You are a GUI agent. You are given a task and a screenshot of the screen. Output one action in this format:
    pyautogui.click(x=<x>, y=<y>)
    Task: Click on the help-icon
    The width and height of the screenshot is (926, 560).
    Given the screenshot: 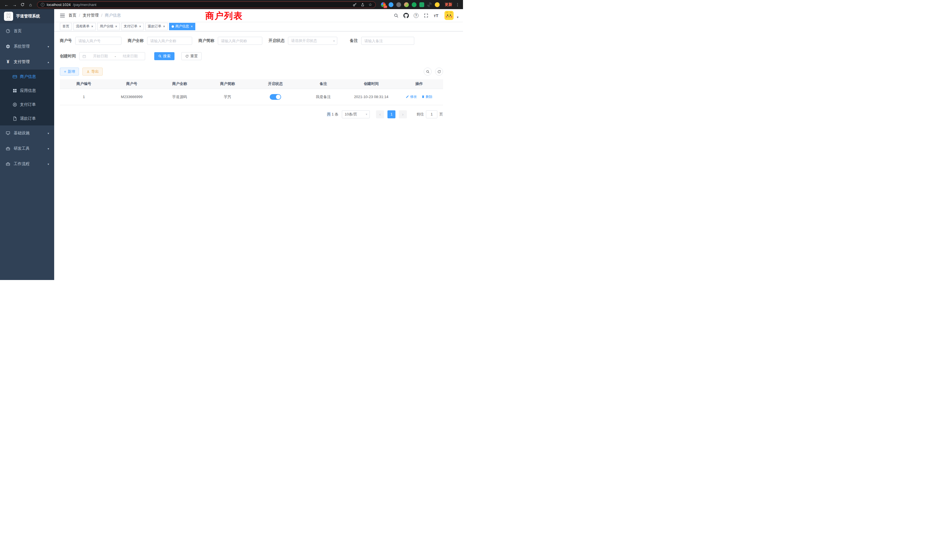 What is the action you would take?
    pyautogui.click(x=416, y=15)
    